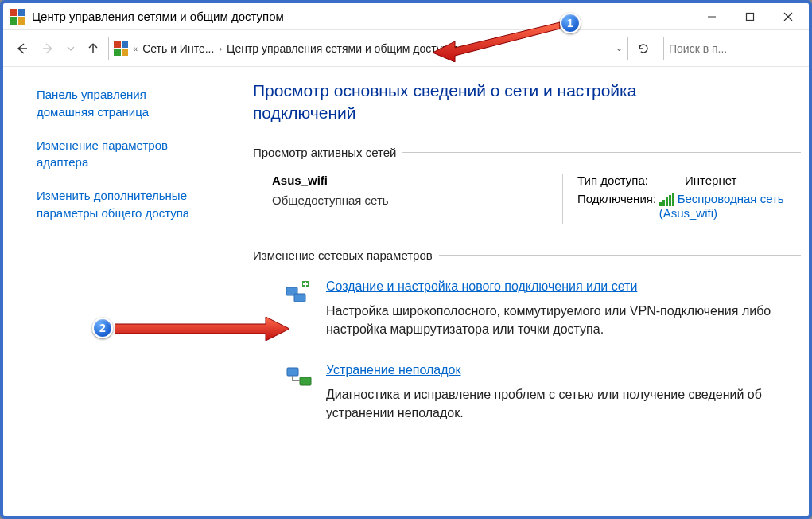 Image resolution: width=812 pixels, height=519 pixels. Describe the element at coordinates (299, 294) in the screenshot. I see `setup-connection-icon` at that location.